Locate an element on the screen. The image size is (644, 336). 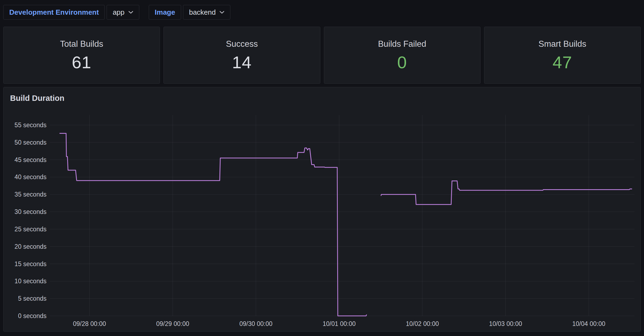
series-line is located at coordinates (506, 193).